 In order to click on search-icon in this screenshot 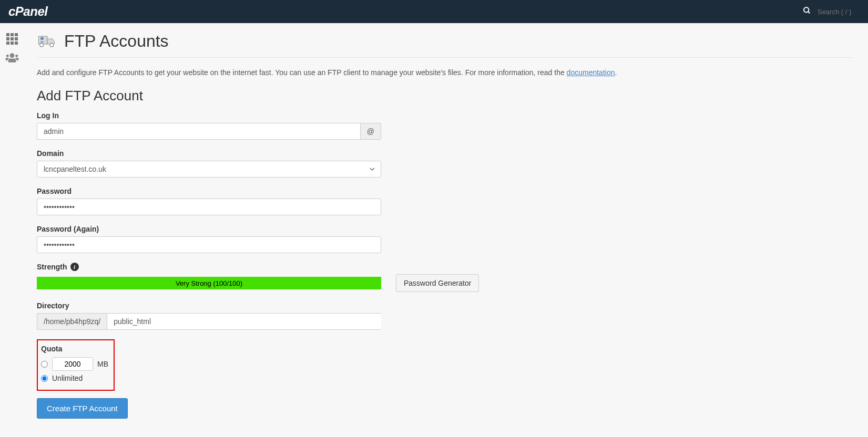, I will do `click(807, 12)`.